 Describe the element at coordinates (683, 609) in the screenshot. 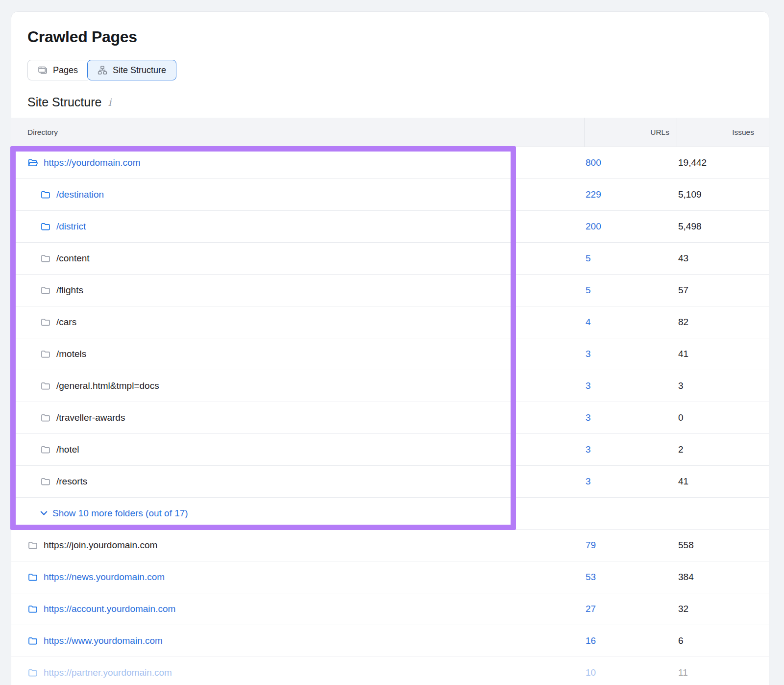

I see `issues-count: 32` at that location.